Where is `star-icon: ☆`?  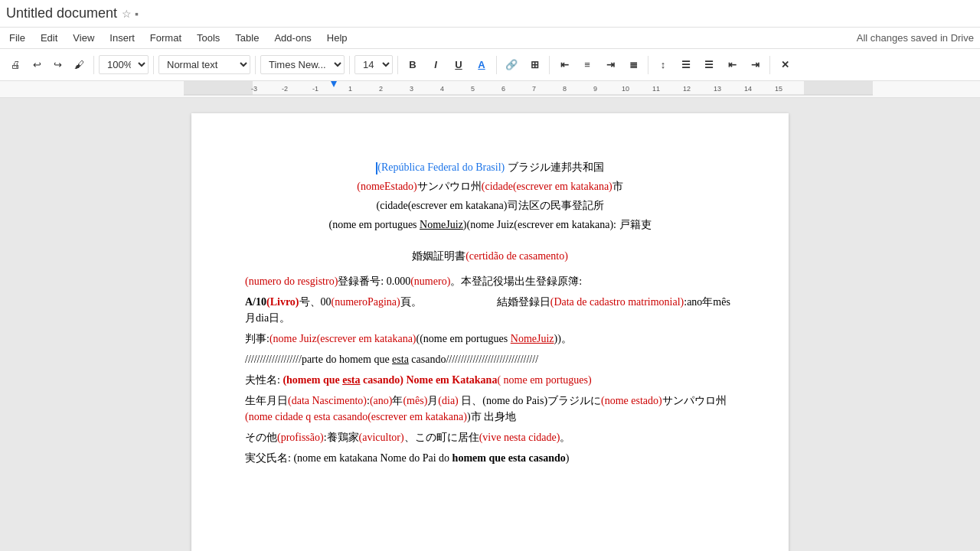 star-icon: ☆ is located at coordinates (127, 14).